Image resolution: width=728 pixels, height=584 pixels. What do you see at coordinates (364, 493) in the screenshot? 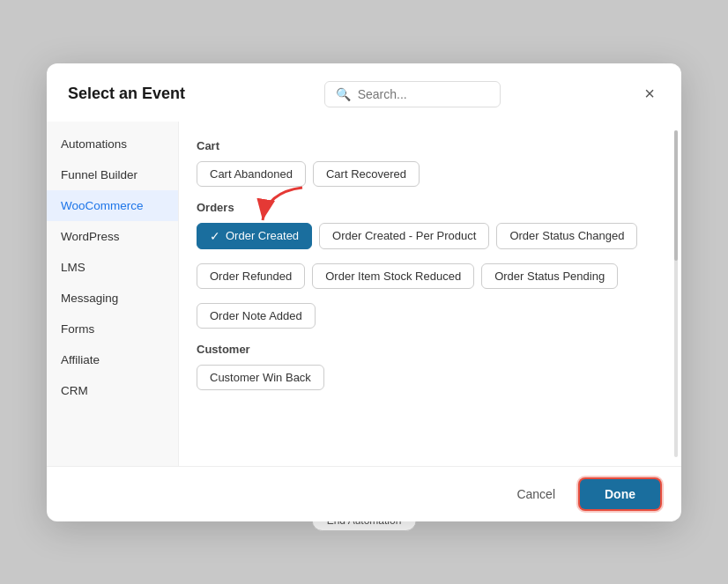
I see `dialog-footer: Cancel Done` at bounding box center [364, 493].